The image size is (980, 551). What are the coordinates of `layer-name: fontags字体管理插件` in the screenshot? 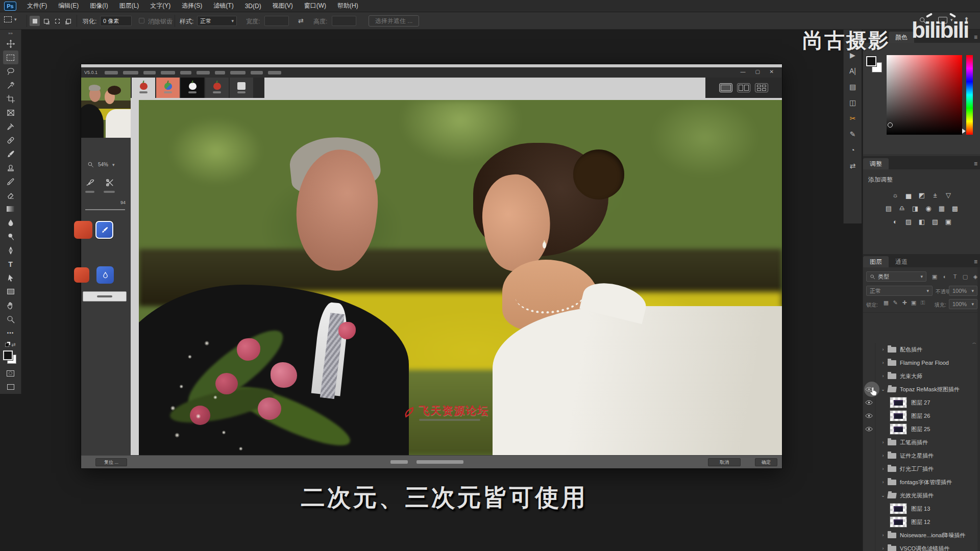 It's located at (926, 483).